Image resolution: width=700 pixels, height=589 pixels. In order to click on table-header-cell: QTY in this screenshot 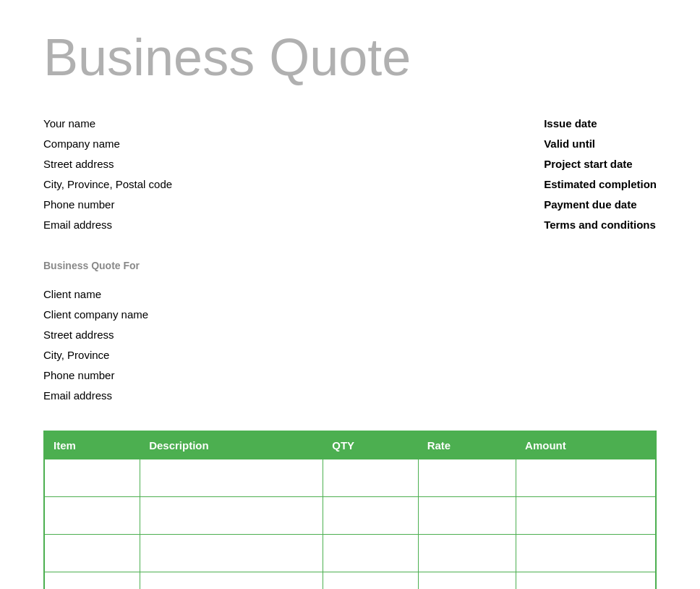, I will do `click(370, 446)`.